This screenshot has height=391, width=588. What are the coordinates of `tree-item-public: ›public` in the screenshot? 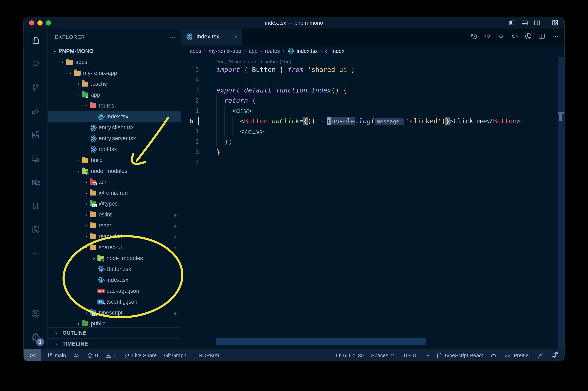 It's located at (114, 323).